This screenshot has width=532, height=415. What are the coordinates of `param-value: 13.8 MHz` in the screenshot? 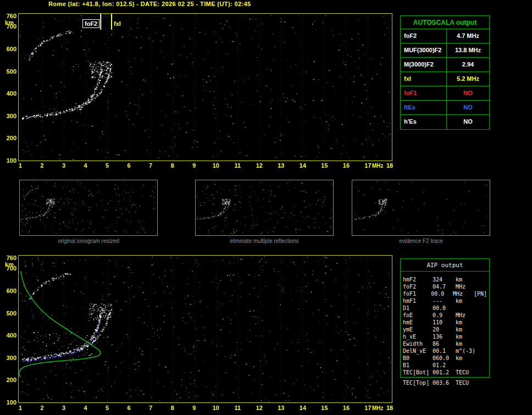 It's located at (468, 51).